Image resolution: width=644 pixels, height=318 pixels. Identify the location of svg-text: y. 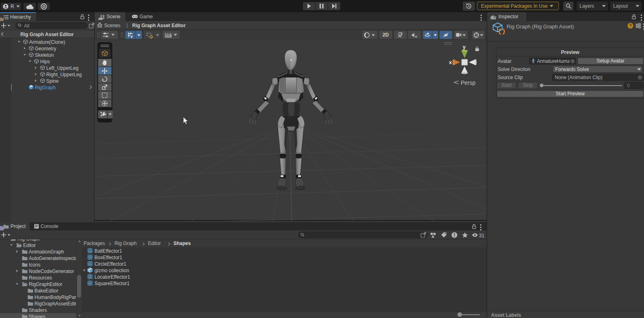
(464, 47).